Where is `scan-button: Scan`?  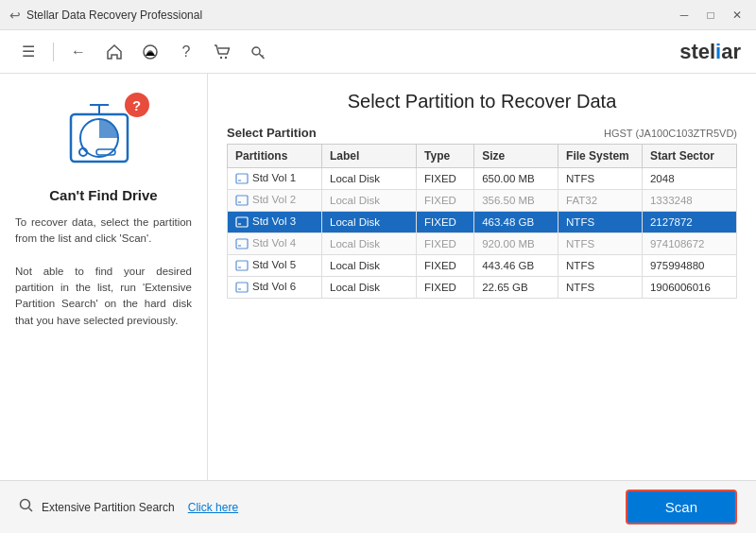
scan-button: Scan is located at coordinates (681, 507).